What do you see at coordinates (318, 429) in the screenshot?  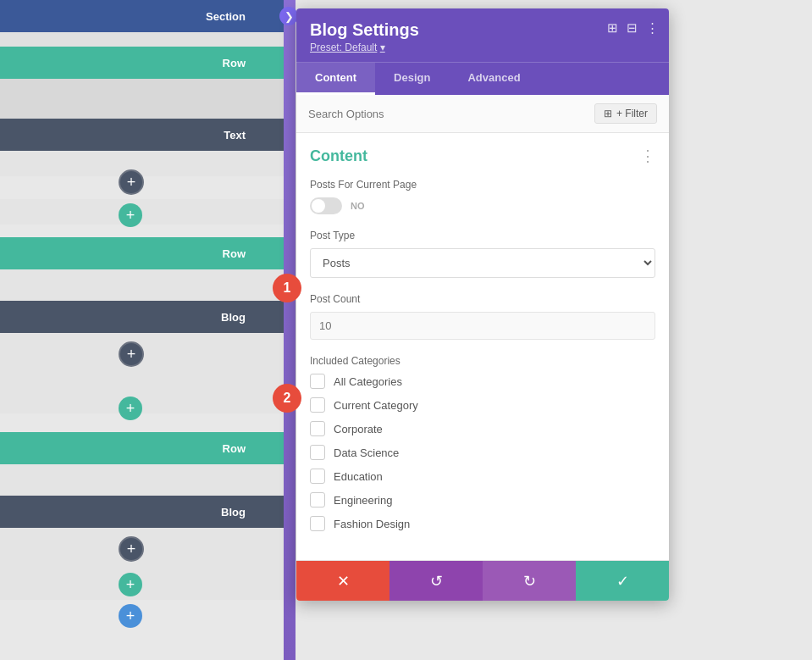 I see `checkbox-corporate` at bounding box center [318, 429].